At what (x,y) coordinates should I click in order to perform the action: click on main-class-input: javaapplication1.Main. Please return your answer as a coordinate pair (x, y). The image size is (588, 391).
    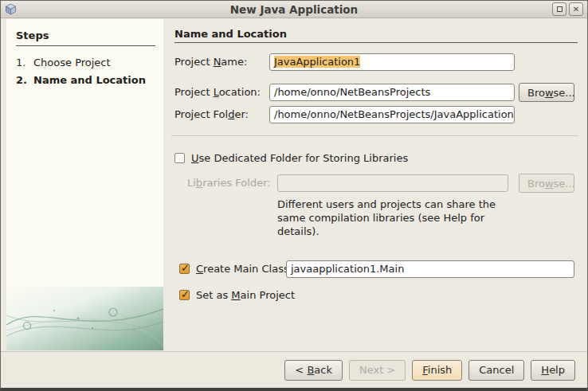
    Looking at the image, I should click on (430, 269).